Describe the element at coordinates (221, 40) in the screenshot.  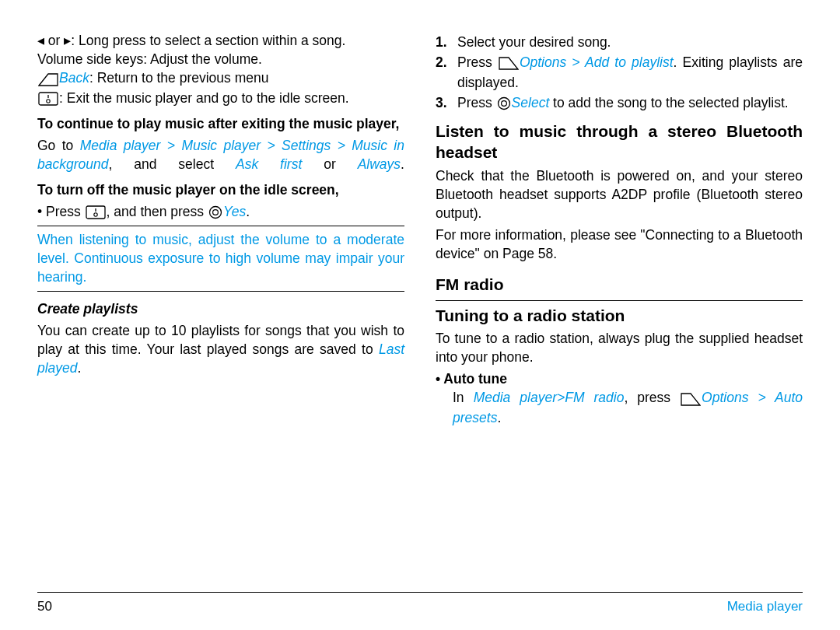
I see `line-longpress: ◂ or ▸: Long press to select a section w…` at that location.